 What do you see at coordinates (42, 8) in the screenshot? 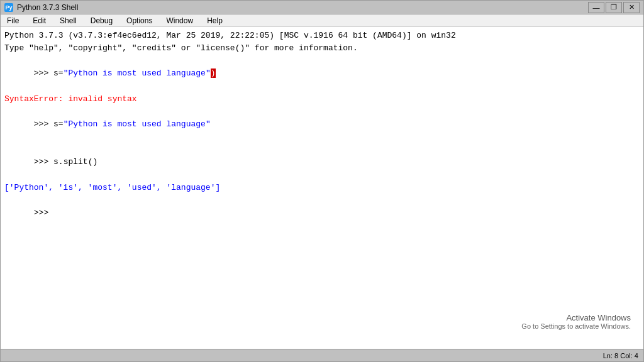
I see `title-bar-left: Py Python 3.7.3 Shell` at bounding box center [42, 8].